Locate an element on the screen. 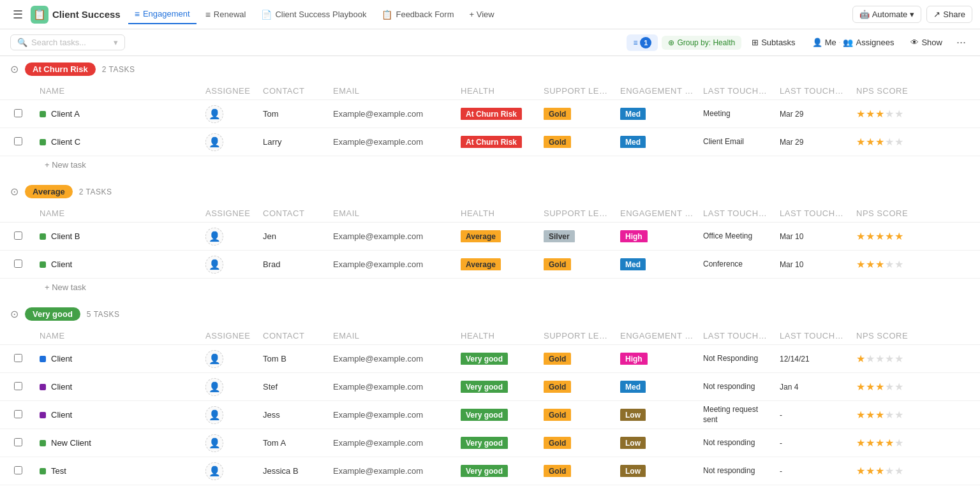 The image size is (980, 491). tab-engagement: ≡ Engagement is located at coordinates (162, 15).